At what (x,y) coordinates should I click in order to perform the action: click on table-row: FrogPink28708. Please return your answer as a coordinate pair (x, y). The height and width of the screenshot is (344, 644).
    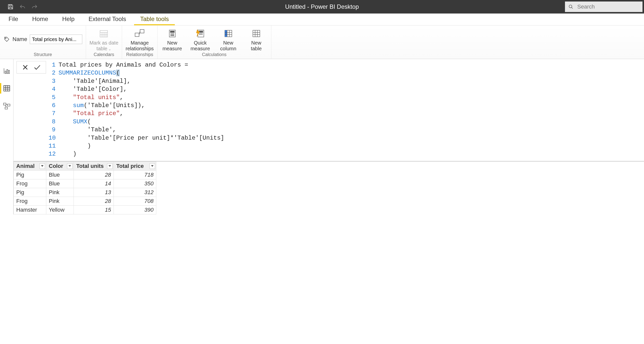
    Looking at the image, I should click on (85, 201).